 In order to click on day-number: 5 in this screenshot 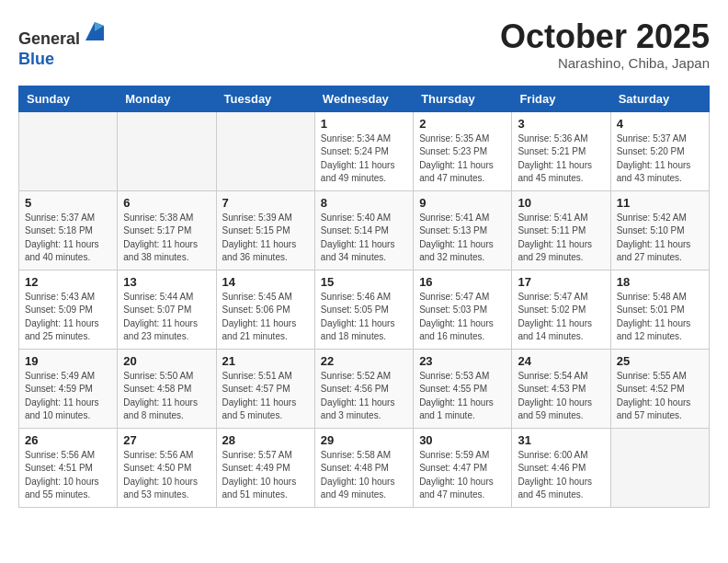, I will do `click(68, 202)`.